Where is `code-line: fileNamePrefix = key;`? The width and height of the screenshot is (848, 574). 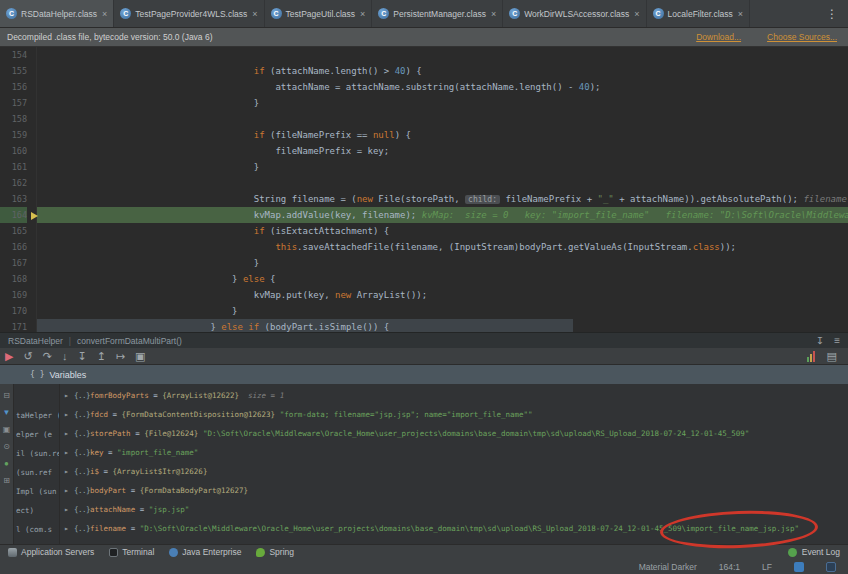
code-line: fileNamePrefix = key; is located at coordinates (442, 151).